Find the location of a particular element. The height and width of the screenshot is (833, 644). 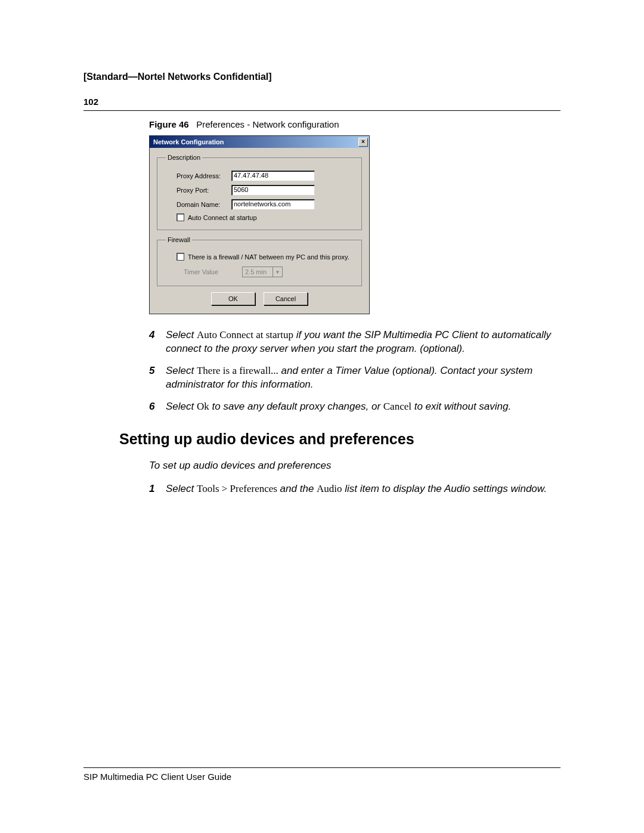

dialog-figure: Network Configuration × Description Prox… is located at coordinates (355, 225).